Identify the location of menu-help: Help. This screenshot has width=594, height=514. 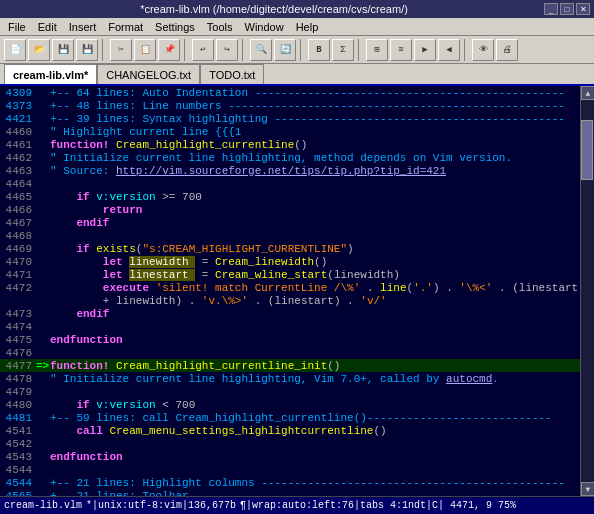
(308, 27).